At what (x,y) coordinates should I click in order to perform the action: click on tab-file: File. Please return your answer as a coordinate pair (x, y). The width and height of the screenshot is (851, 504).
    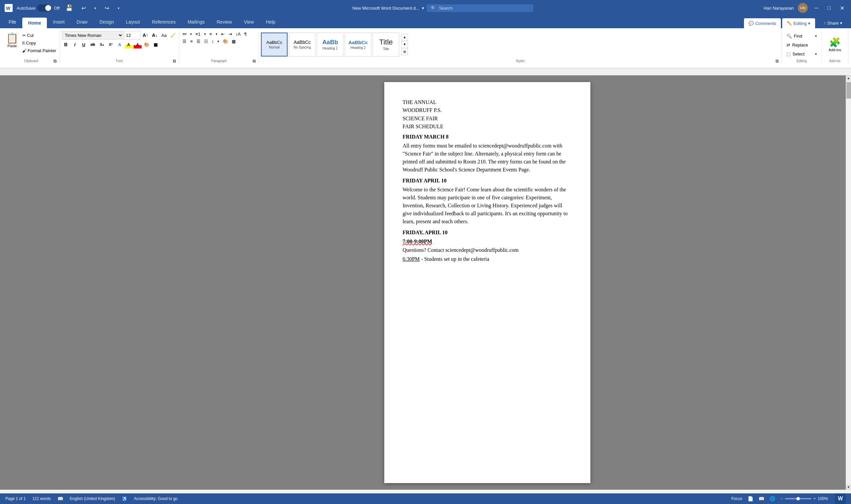
    Looking at the image, I should click on (13, 22).